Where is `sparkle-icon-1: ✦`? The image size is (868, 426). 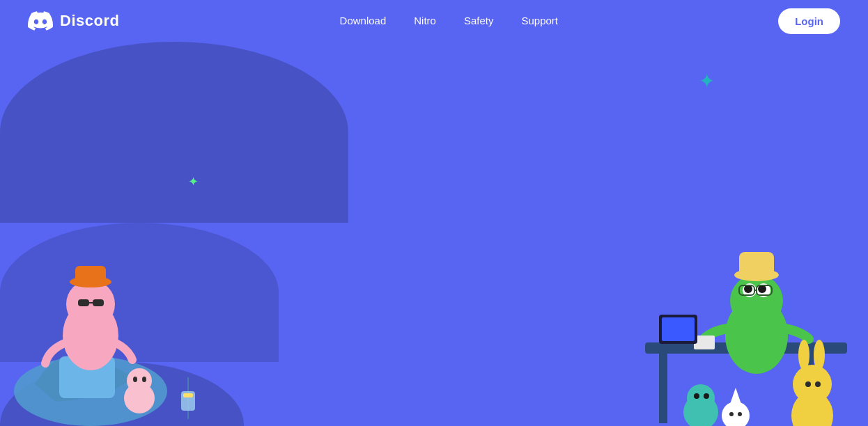 sparkle-icon-1: ✦ is located at coordinates (706, 81).